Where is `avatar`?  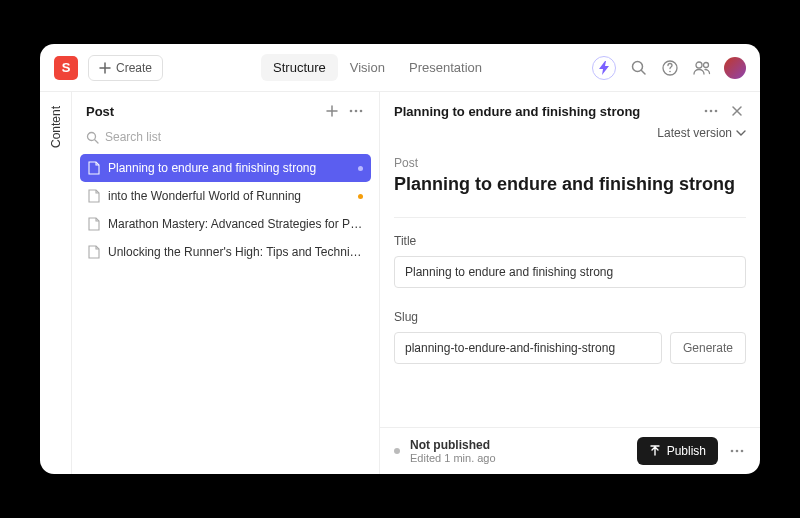
avatar is located at coordinates (735, 68).